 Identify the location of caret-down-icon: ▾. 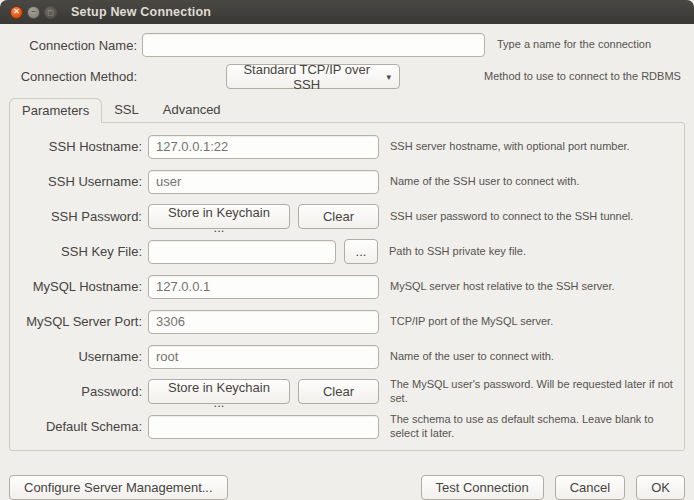
(388, 77).